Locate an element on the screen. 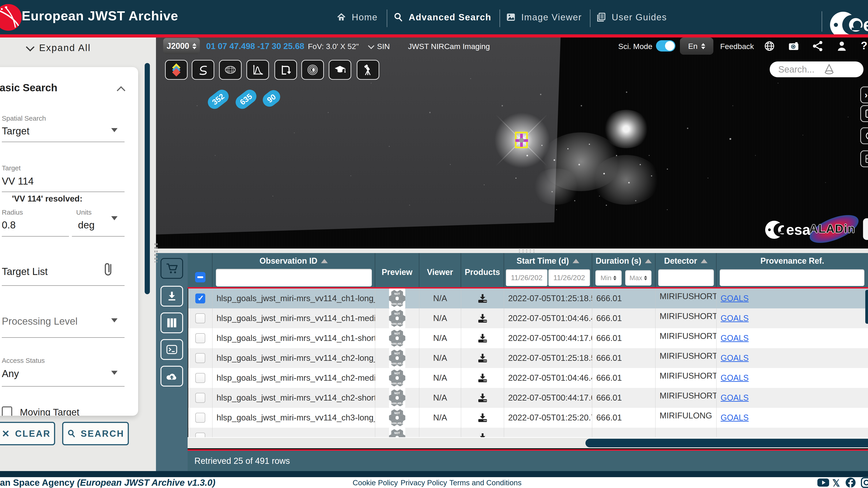 The image size is (868, 488). cookie-policy-link: Cookie Policy is located at coordinates (375, 483).